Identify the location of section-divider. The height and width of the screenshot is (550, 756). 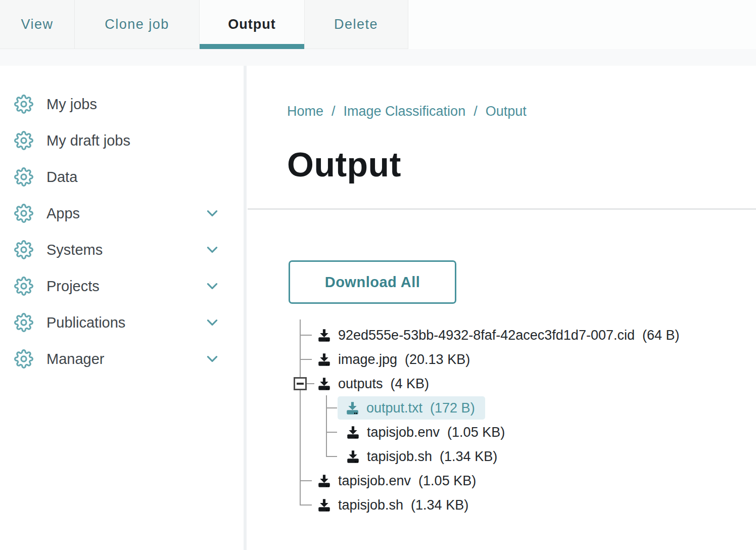
(502, 209).